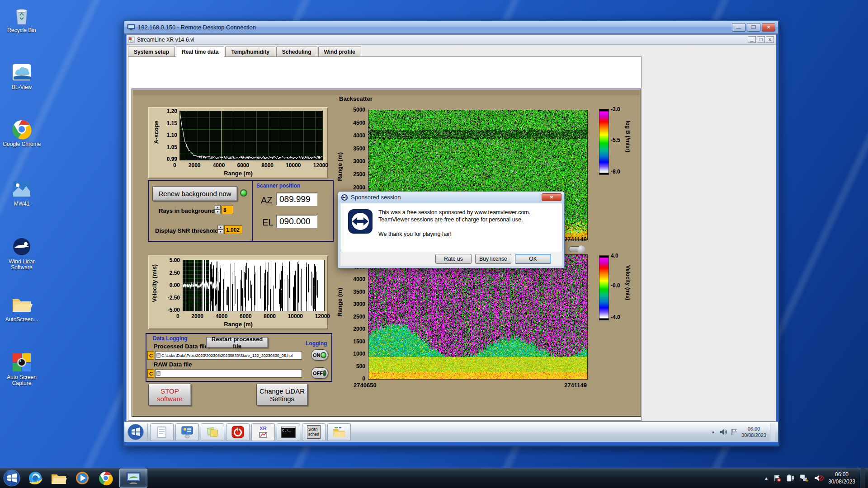 This screenshot has height=488, width=868. Describe the element at coordinates (233, 230) in the screenshot. I see `snr-value: 1.002` at that location.